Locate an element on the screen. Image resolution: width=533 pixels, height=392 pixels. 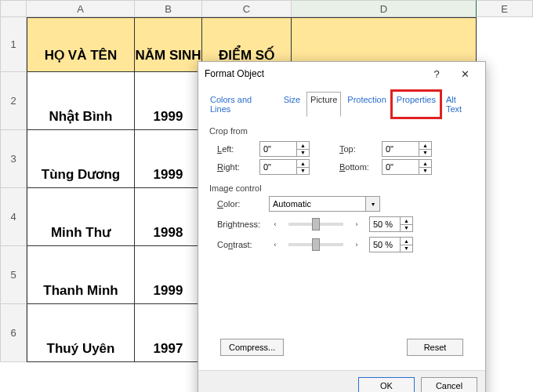
brightness-input is located at coordinates (385, 224).